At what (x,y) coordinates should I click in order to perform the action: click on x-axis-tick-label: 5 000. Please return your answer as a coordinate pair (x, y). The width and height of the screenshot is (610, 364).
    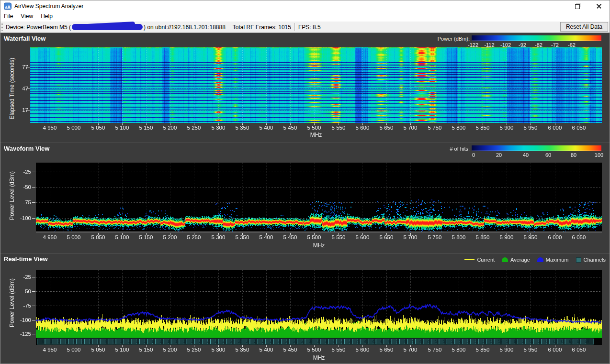
    Looking at the image, I should click on (74, 237).